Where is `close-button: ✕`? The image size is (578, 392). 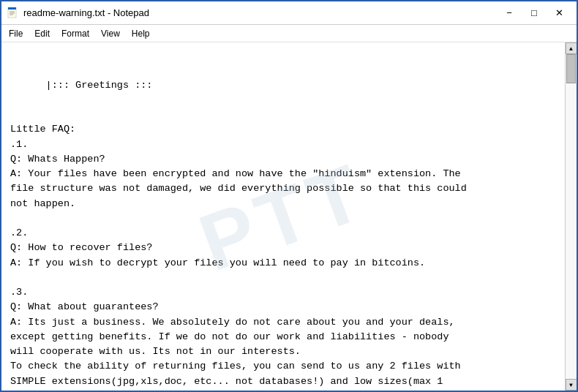
close-button: ✕ is located at coordinates (559, 13).